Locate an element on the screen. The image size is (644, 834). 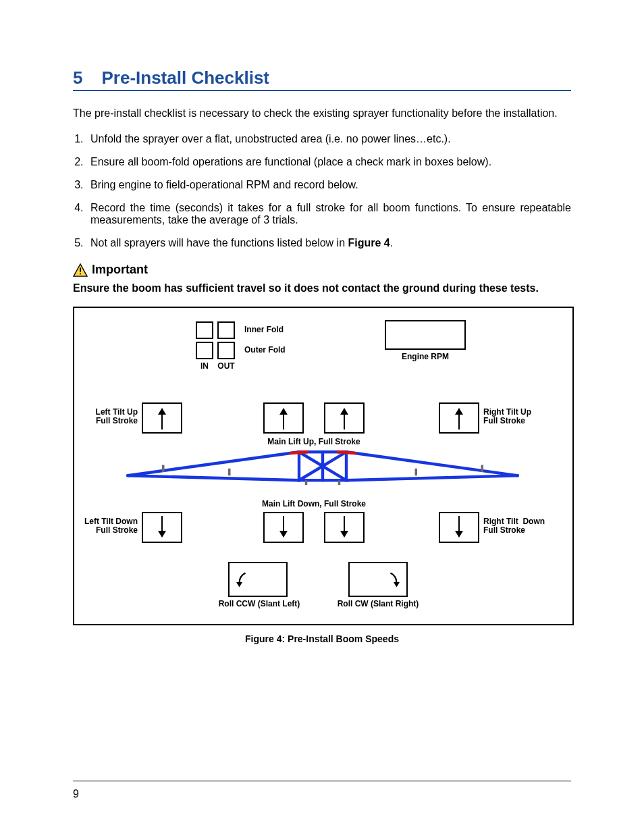
right-tilt-down-label: Right Tilt Down Full Stroke is located at coordinates (514, 526).